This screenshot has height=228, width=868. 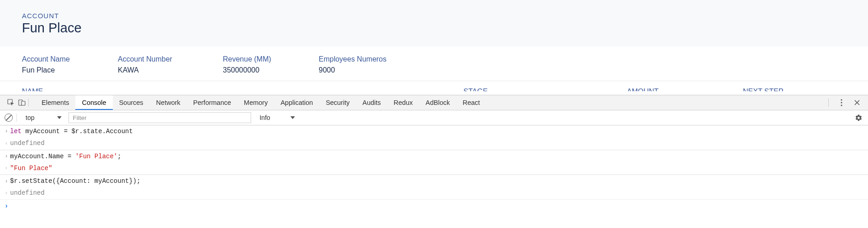 I want to click on devtools-tab-security: Security, so click(x=337, y=103).